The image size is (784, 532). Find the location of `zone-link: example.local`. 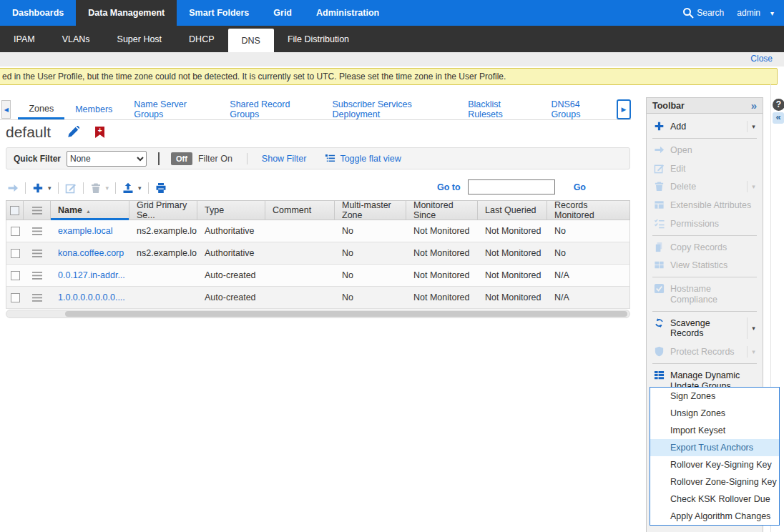

zone-link: example.local is located at coordinates (85, 231).